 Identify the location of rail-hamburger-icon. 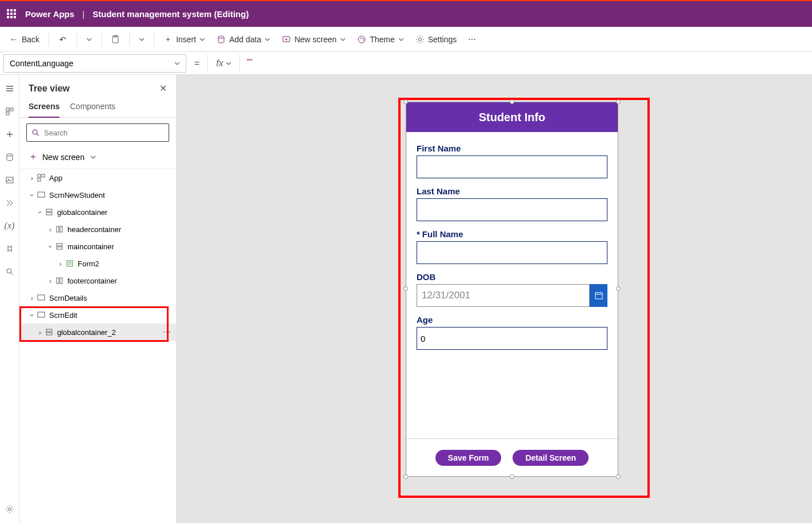
(10, 89).